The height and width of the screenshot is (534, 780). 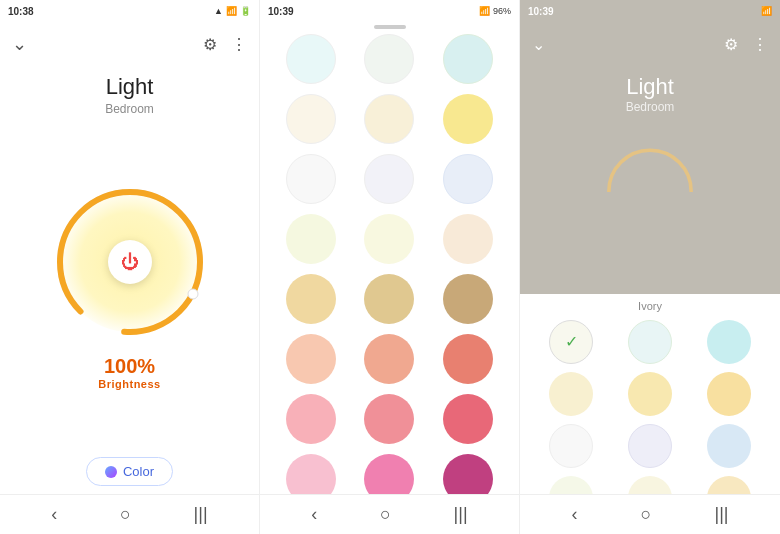 What do you see at coordinates (495, 11) in the screenshot?
I see `status-icons-2: 📶 96%` at bounding box center [495, 11].